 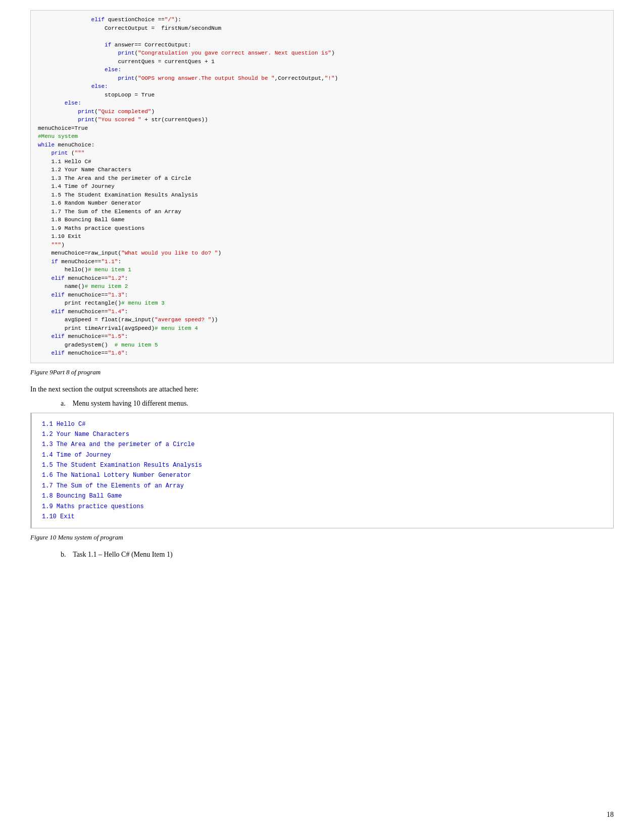 What do you see at coordinates (337, 404) in the screenshot?
I see `list-item-a: a. Menu system having 10 different menus…` at bounding box center [337, 404].